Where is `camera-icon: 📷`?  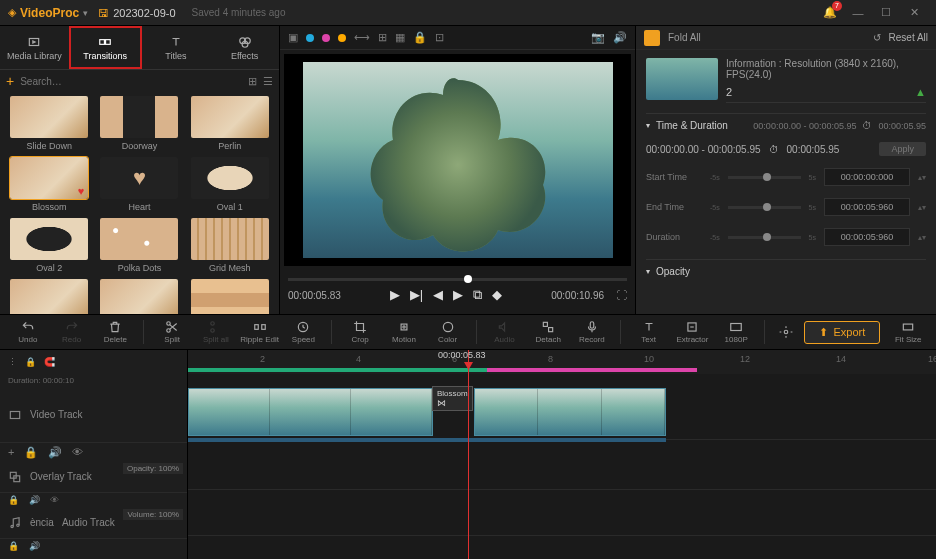 camera-icon: 📷 is located at coordinates (598, 38).